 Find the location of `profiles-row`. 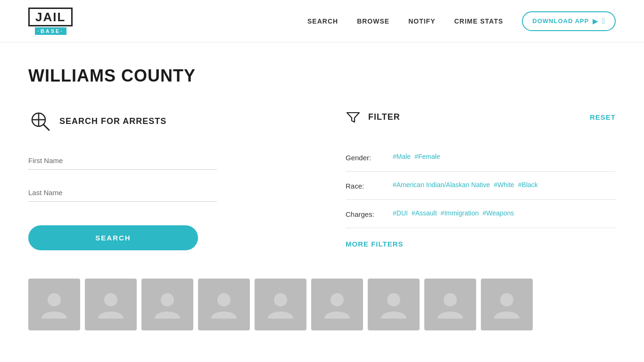

profiles-row is located at coordinates (322, 304).